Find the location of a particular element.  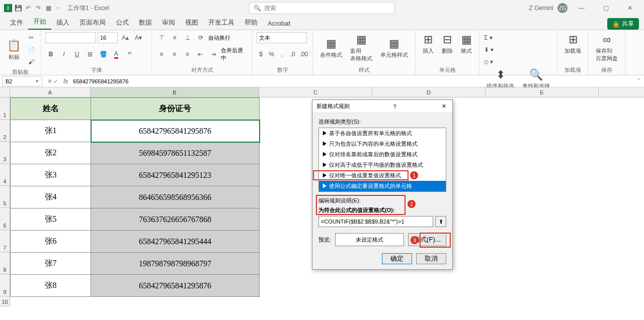

decrease-decimal-icon: .00 is located at coordinates (304, 54).